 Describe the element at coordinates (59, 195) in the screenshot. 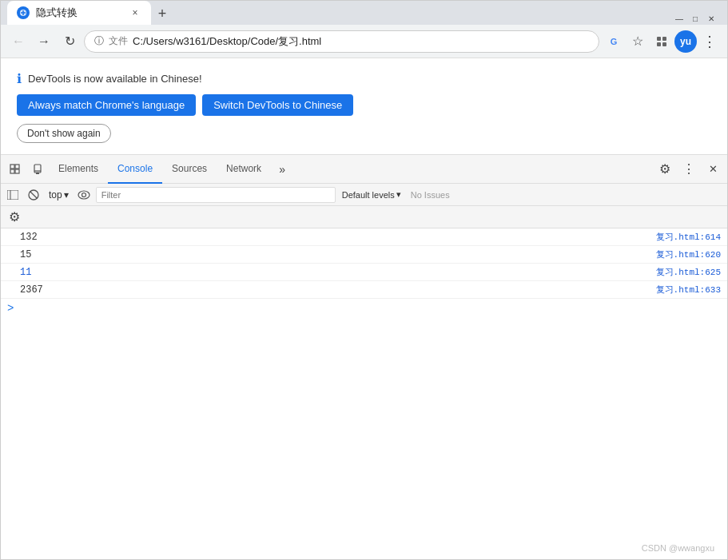

I see `top-context-selector: top ▾` at that location.